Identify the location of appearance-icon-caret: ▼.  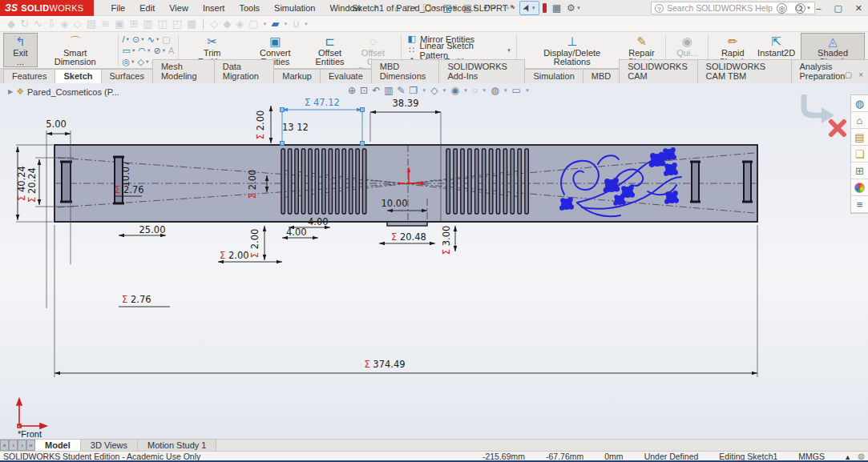
(484, 90).